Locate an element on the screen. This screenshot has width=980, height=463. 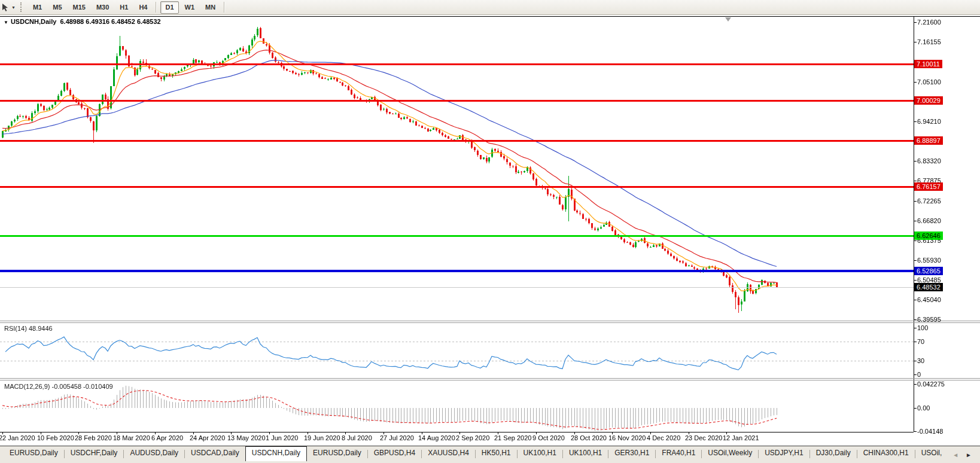
chart-tab-usoil-weekly: USOil,Weekly is located at coordinates (730, 453).